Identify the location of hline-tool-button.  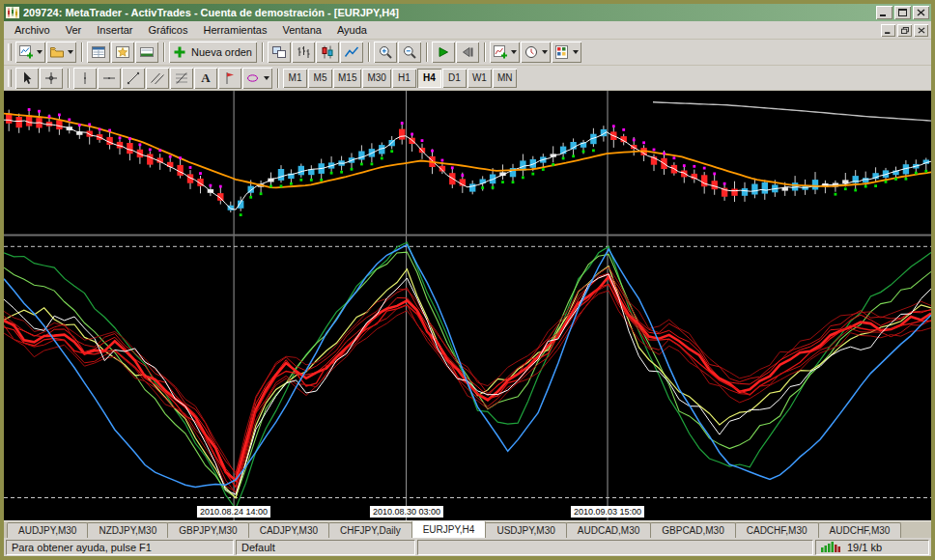
(109, 78).